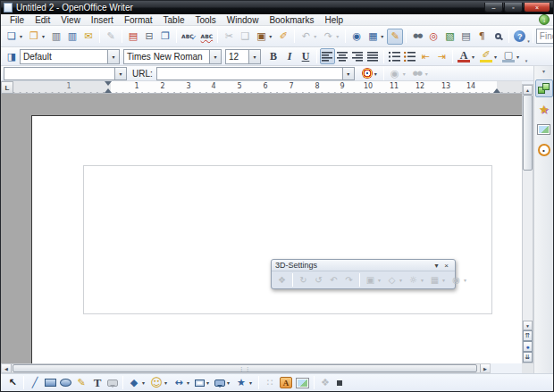  What do you see at coordinates (544, 88) in the screenshot?
I see `3d-objects-panel-button` at bounding box center [544, 88].